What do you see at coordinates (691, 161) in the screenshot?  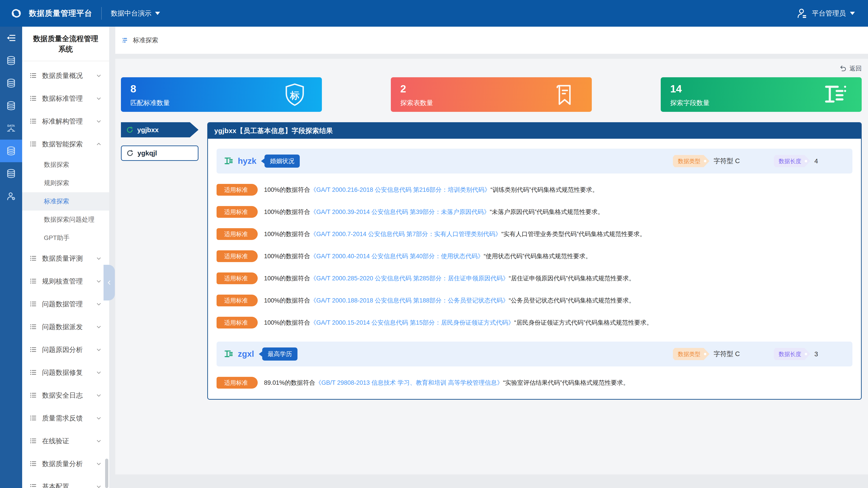 I see `data-type-tag: 数据类型` at bounding box center [691, 161].